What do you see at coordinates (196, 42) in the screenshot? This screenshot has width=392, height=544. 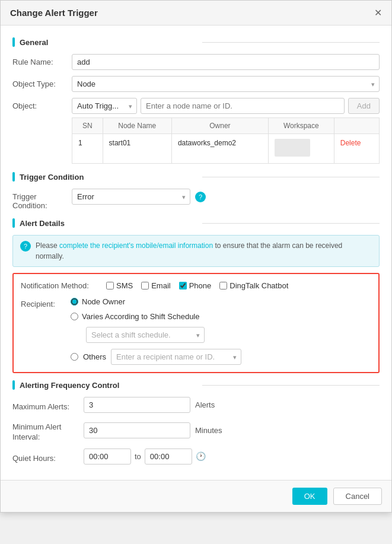 I see `general-section-header: General` at bounding box center [196, 42].